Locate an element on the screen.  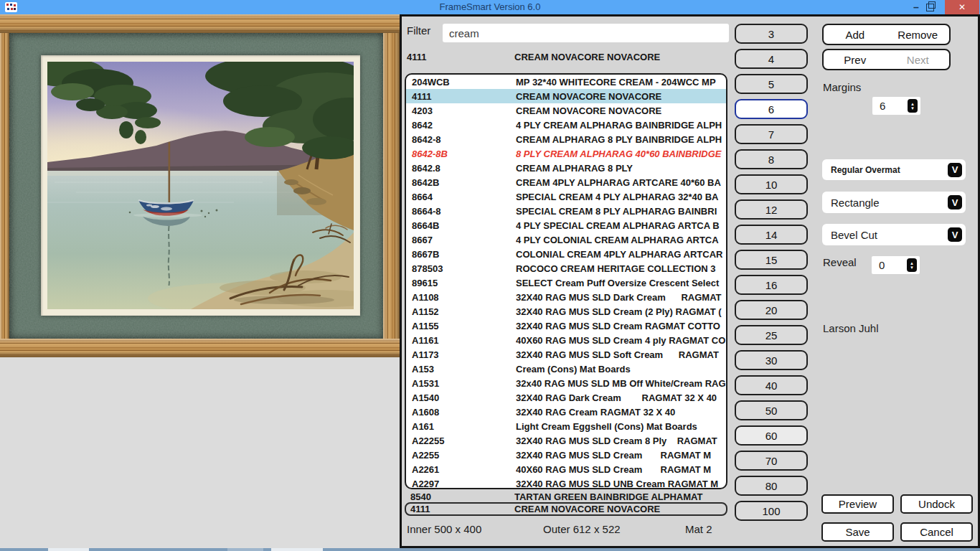
list-item-8667B: 8667BCOLONIAL CREAM 4PLY ALPHARAG ARTCAR is located at coordinates (566, 254).